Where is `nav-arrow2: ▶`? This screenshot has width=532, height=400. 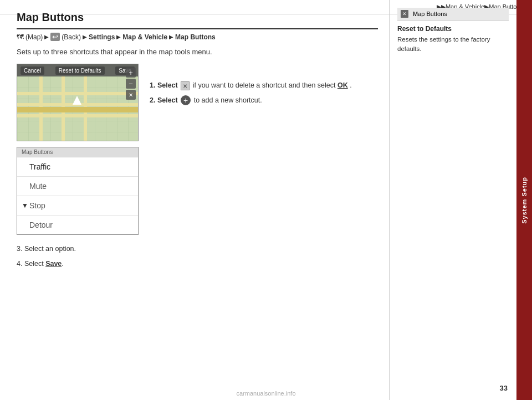
nav-arrow2: ▶ is located at coordinates (85, 37).